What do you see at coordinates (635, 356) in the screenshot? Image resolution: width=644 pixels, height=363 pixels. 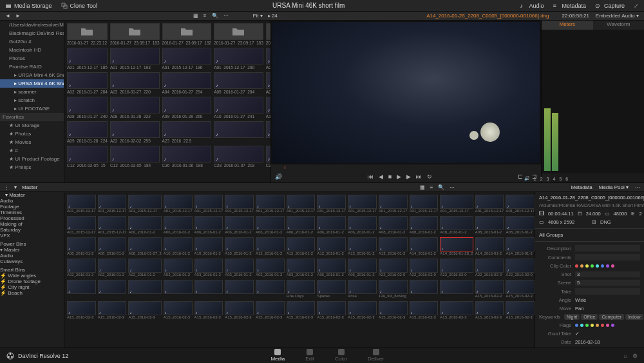 I see `settings-gear-icon: ⚙` at bounding box center [635, 356].